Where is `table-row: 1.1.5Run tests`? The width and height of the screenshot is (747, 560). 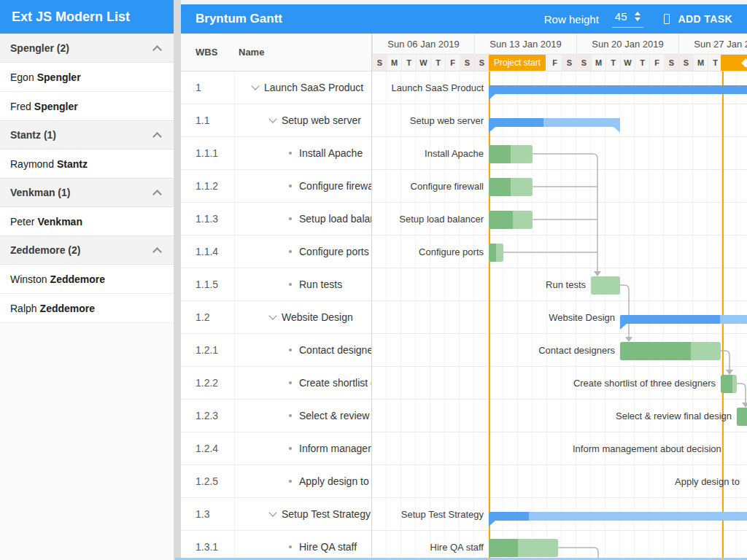
table-row: 1.1.5Run tests is located at coordinates (276, 284).